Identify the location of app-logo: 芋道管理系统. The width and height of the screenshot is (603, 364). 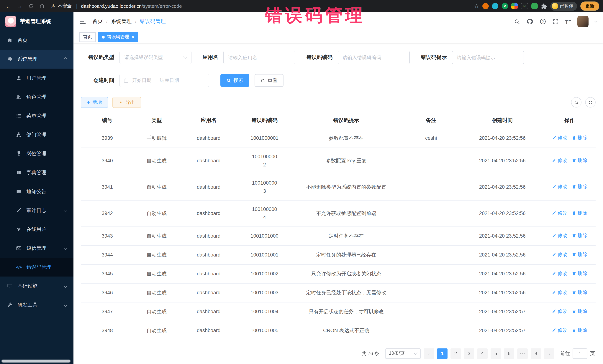
(37, 22).